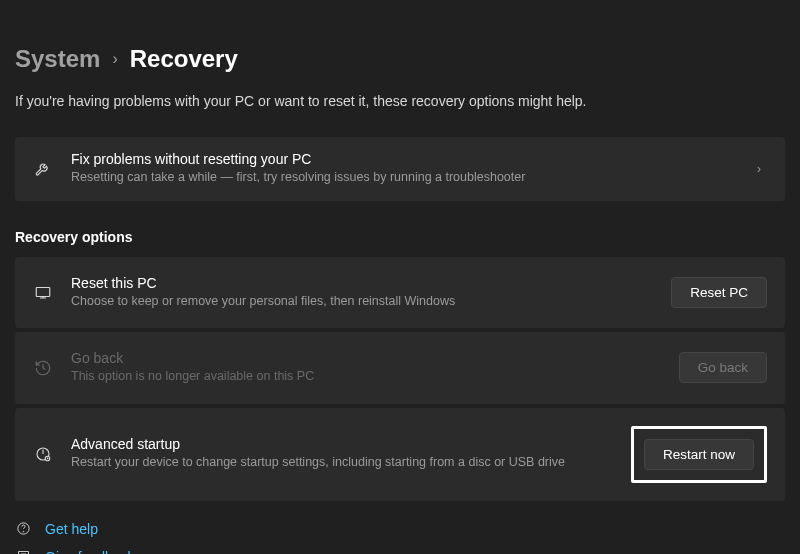 This screenshot has height=554, width=800. I want to click on restart-now-highlight: Restart now, so click(699, 454).